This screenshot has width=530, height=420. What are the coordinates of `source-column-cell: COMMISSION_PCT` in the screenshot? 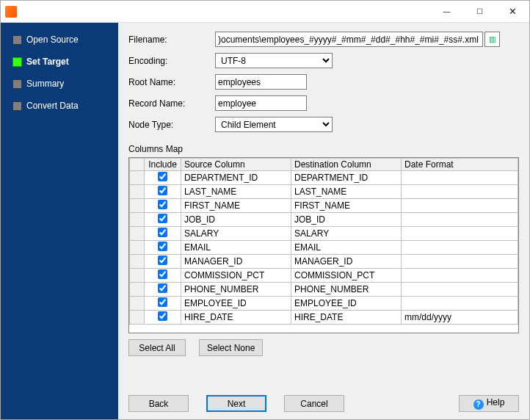 It's located at (236, 276).